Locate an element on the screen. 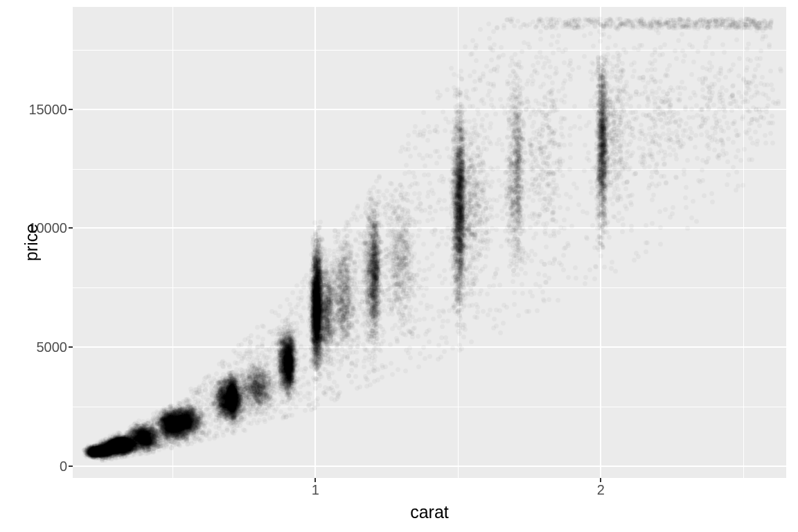 Image resolution: width=798 pixels, height=532 pixels. x-axis-title: carat is located at coordinates (429, 513).